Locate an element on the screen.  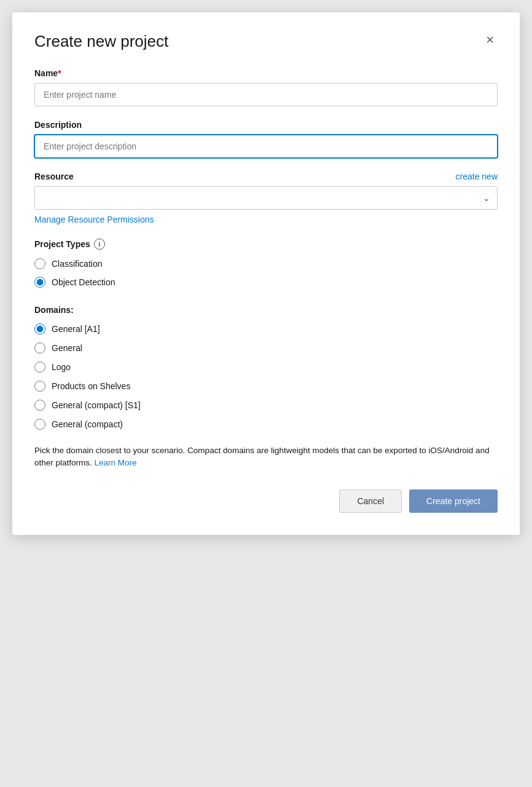
general-compact-s1-radio is located at coordinates (40, 405).